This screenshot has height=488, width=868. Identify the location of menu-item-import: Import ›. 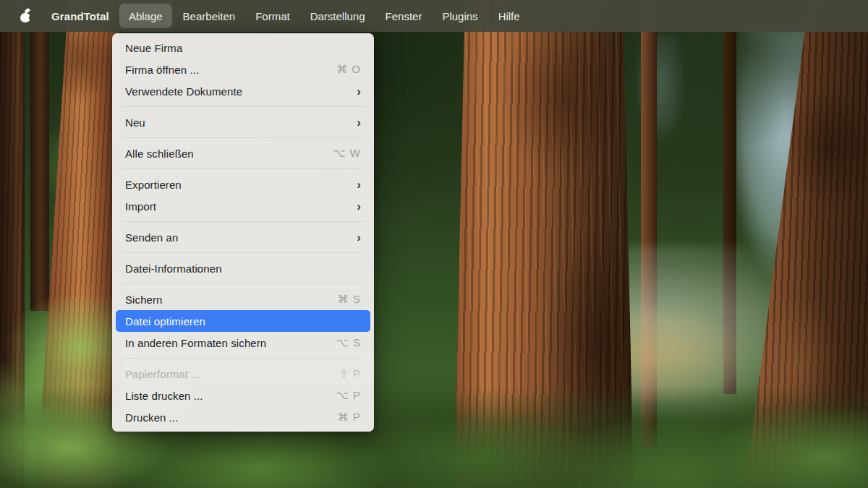
(243, 206).